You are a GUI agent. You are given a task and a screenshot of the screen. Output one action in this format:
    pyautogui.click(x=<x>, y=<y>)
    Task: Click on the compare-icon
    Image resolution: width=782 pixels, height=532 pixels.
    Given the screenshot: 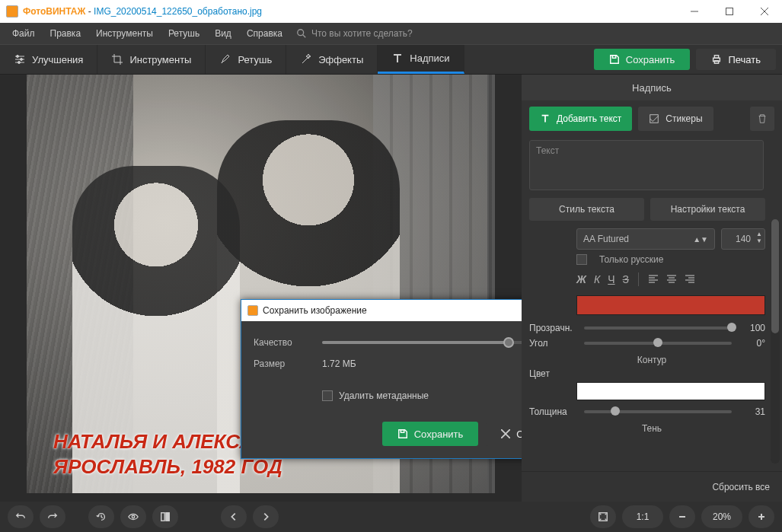 What is the action you would take?
    pyautogui.click(x=165, y=517)
    